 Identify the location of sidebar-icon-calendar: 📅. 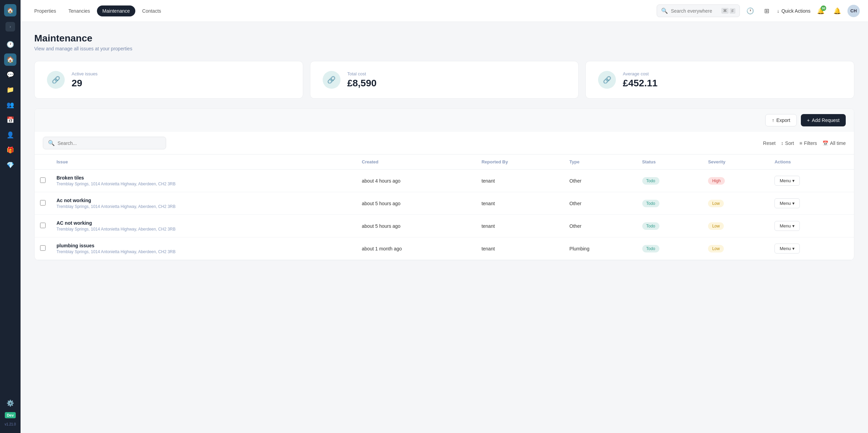
(10, 120).